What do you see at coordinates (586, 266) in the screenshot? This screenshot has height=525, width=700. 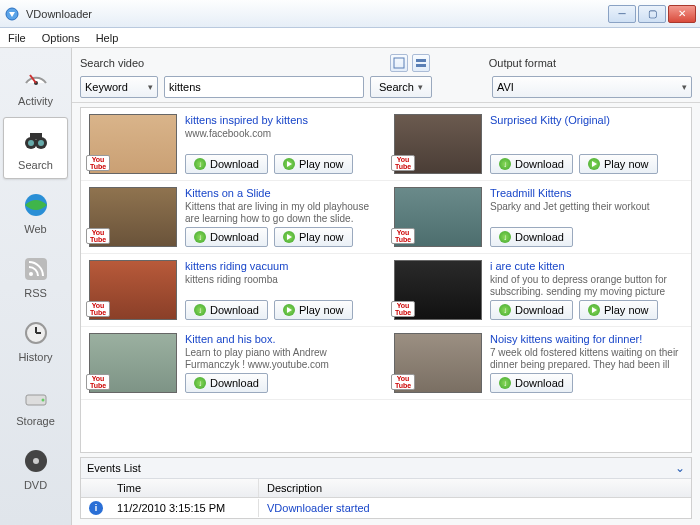 I see `video-title: i are cute kitten` at bounding box center [586, 266].